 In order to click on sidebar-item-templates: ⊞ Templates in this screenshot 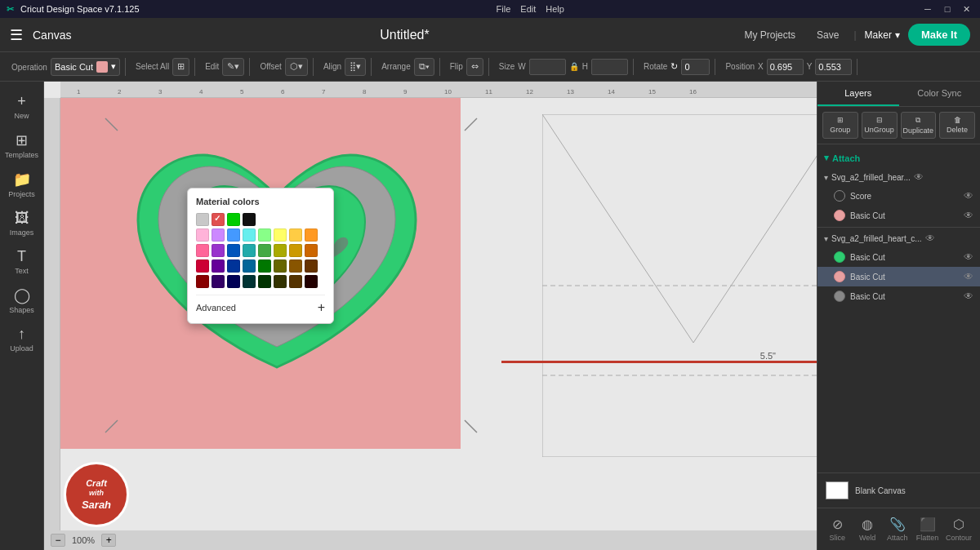, I will do `click(22, 145)`.